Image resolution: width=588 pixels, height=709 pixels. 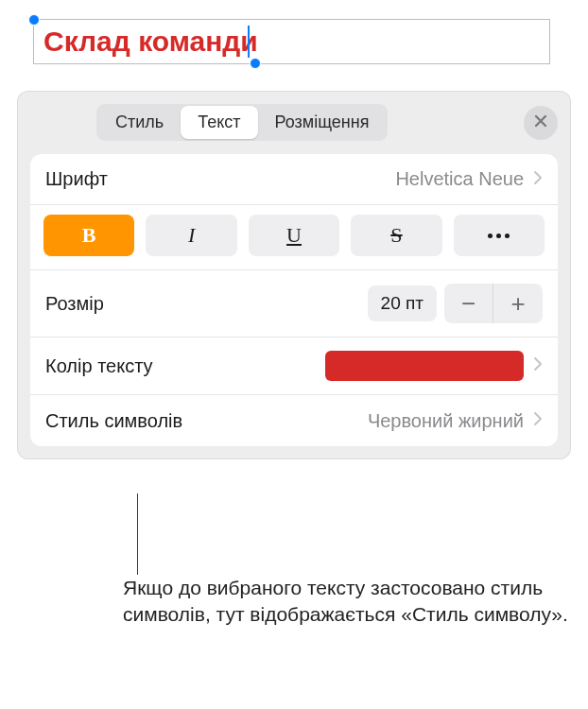 What do you see at coordinates (89, 235) in the screenshot?
I see `bold-button: B` at bounding box center [89, 235].